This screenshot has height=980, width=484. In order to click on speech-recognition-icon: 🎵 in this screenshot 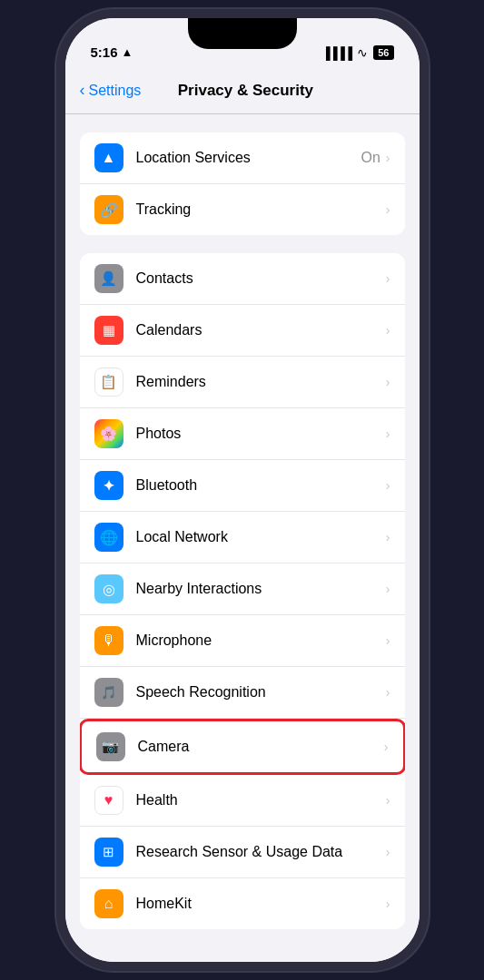, I will do `click(109, 692)`.